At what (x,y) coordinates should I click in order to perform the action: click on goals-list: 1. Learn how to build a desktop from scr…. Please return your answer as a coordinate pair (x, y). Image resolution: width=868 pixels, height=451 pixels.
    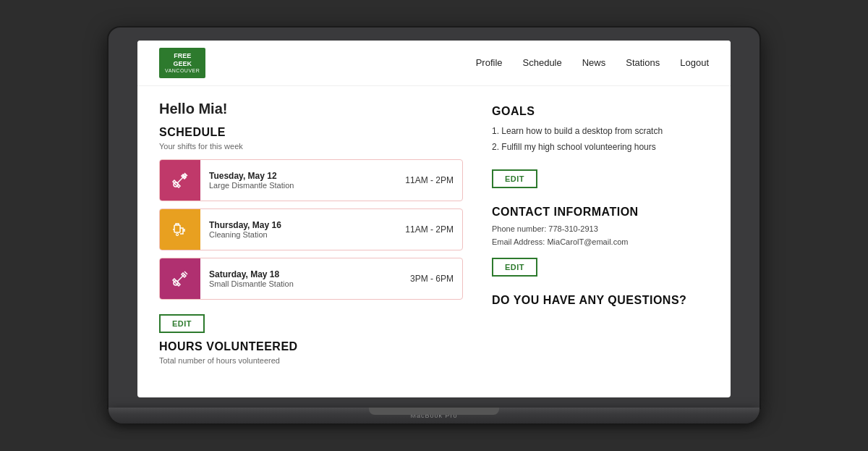
    Looking at the image, I should click on (600, 139).